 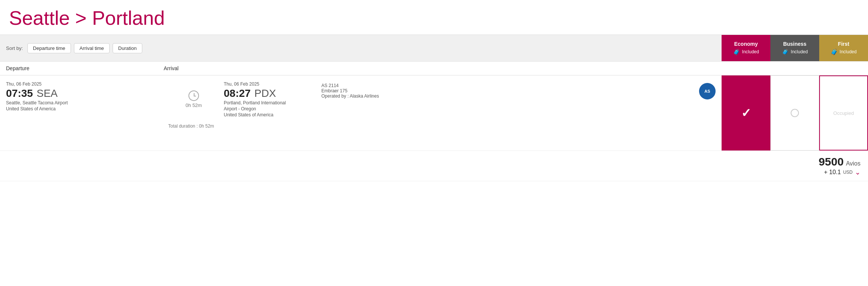 I want to click on arrival-country: United States of America, so click(x=273, y=115).